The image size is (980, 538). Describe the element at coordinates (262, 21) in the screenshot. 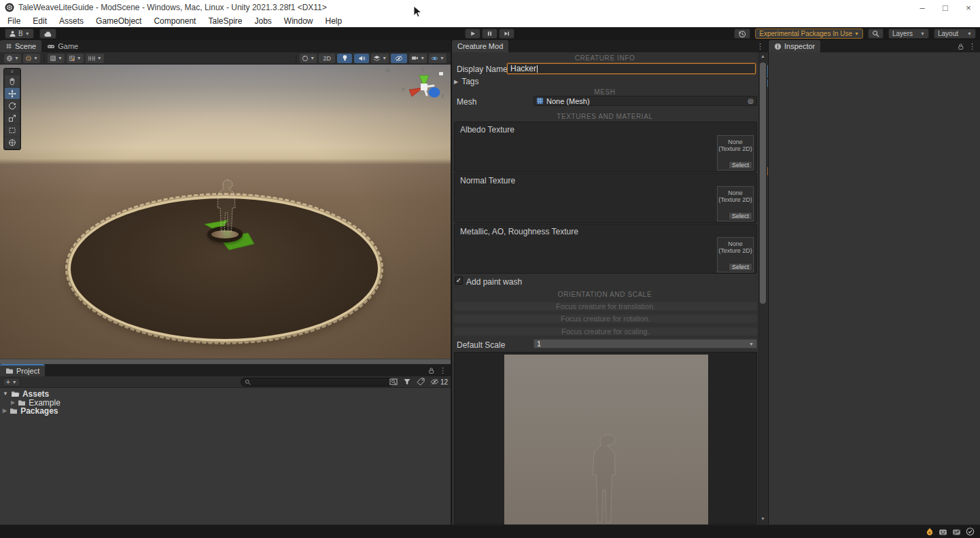

I see `menu-item-jobs: Jobs` at that location.